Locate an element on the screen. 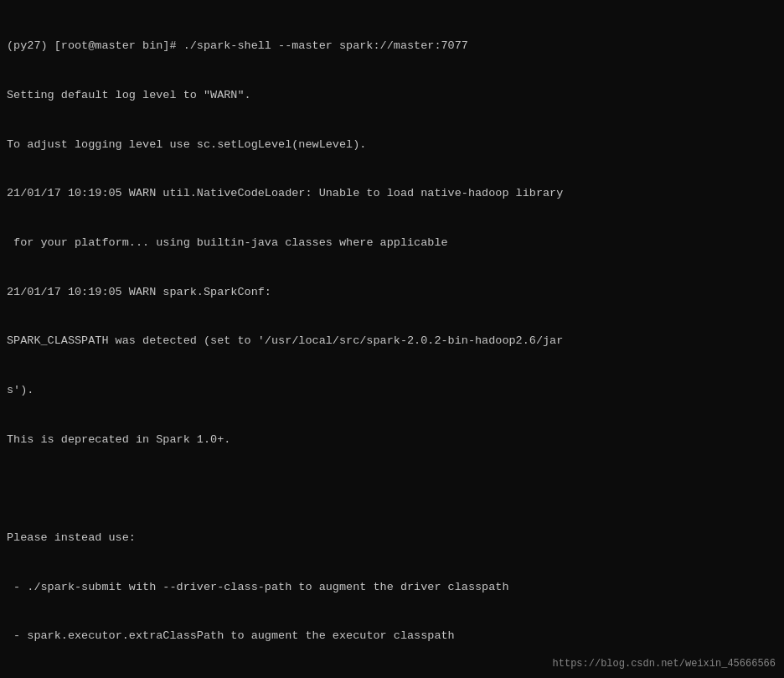 The width and height of the screenshot is (784, 678). line-4: for your platform... using builtin-java … is located at coordinates (392, 243).